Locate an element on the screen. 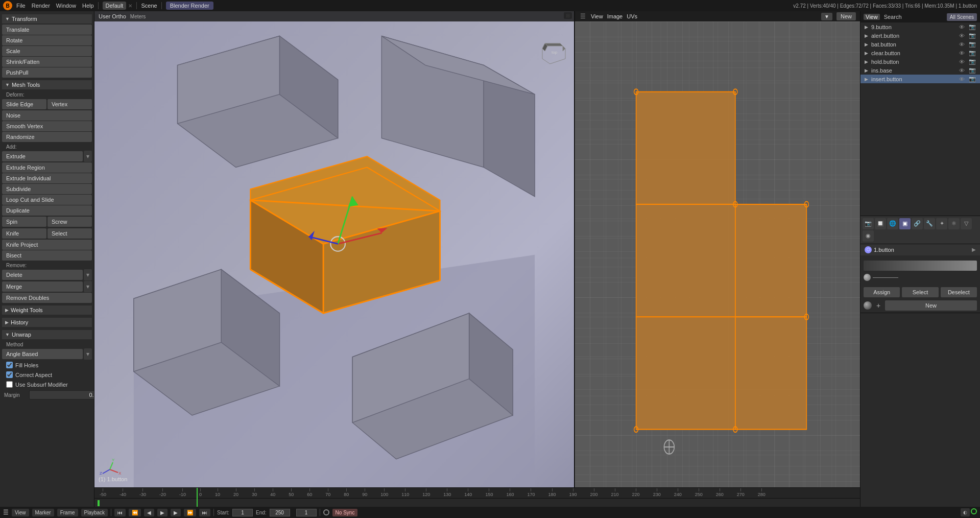  search-header-btn: Search is located at coordinates (893, 17).